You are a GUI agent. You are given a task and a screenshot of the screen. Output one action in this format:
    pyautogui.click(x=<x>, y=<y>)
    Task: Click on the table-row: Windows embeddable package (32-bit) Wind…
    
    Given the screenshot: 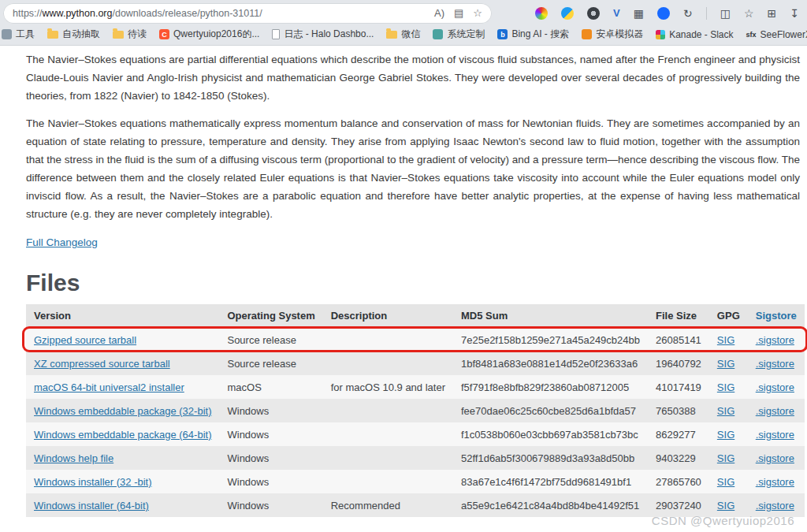 What is the action you would take?
    pyautogui.click(x=415, y=411)
    